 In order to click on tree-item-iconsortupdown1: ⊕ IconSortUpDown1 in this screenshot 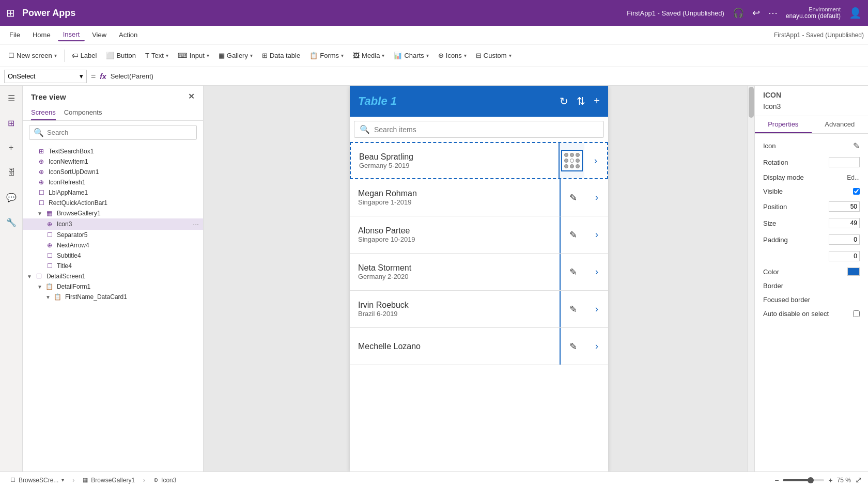, I will do `click(113, 172)`.